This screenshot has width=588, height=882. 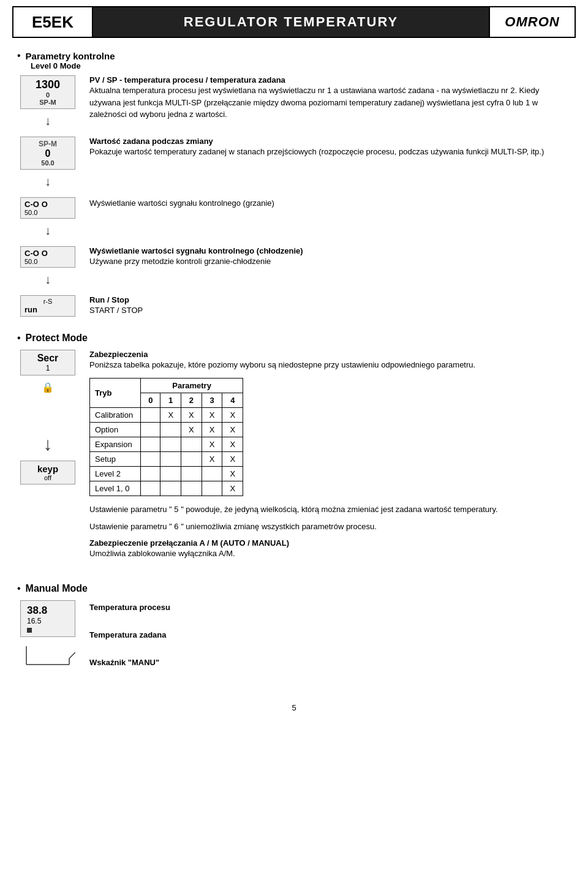 I want to click on protect-note1: Ustawienie parametru " 5 " powoduje, że …, so click(x=330, y=510).